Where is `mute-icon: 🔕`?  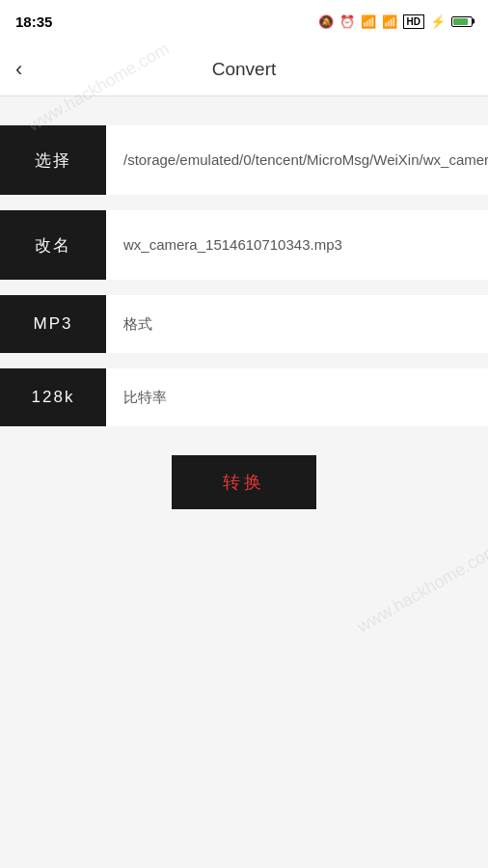
mute-icon: 🔕 is located at coordinates (326, 21).